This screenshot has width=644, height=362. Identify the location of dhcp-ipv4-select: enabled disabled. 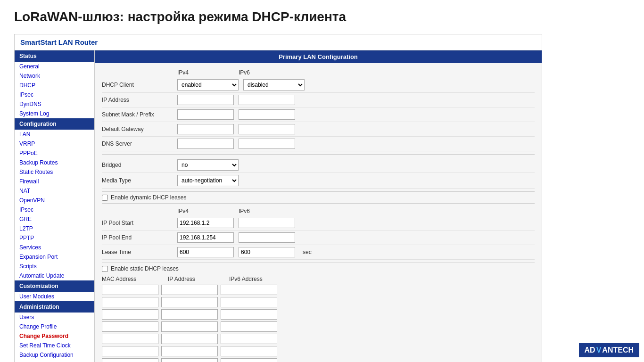
(208, 85).